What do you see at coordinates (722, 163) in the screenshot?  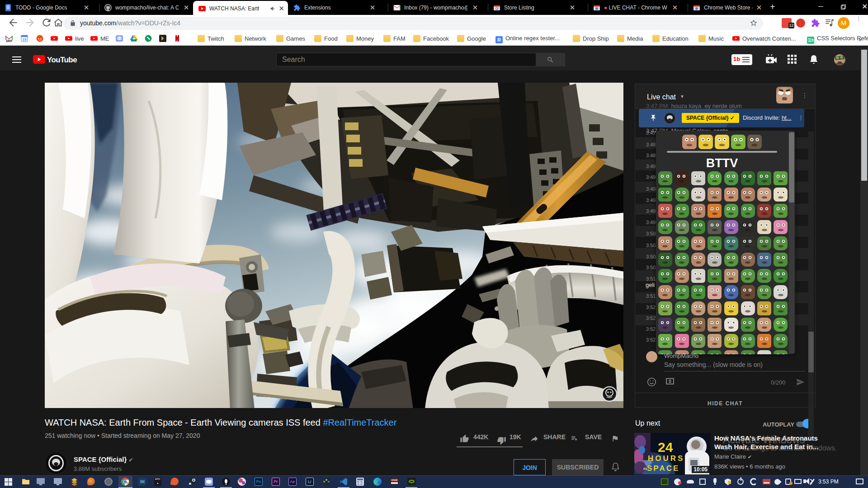 I see `svg-text: BTTV` at bounding box center [722, 163].